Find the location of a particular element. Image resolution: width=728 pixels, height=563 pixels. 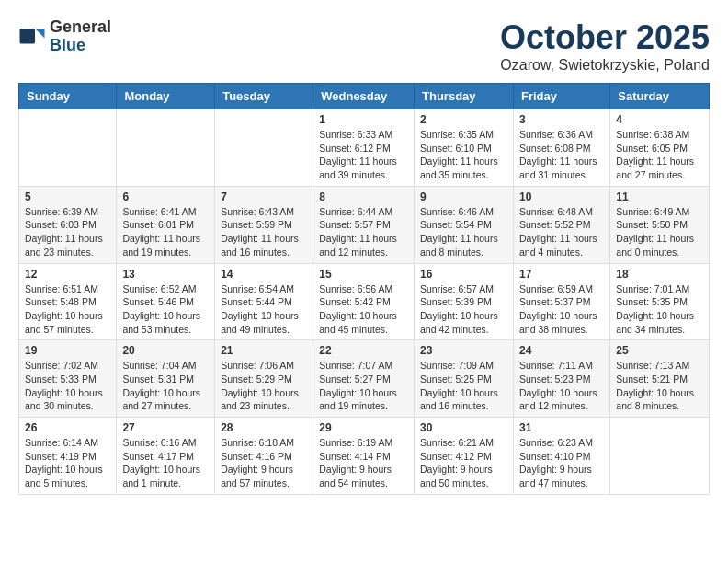

day-info: Sunrise: 6:35 AM Sunset: 6:10 PM Dayligh… is located at coordinates (463, 155).